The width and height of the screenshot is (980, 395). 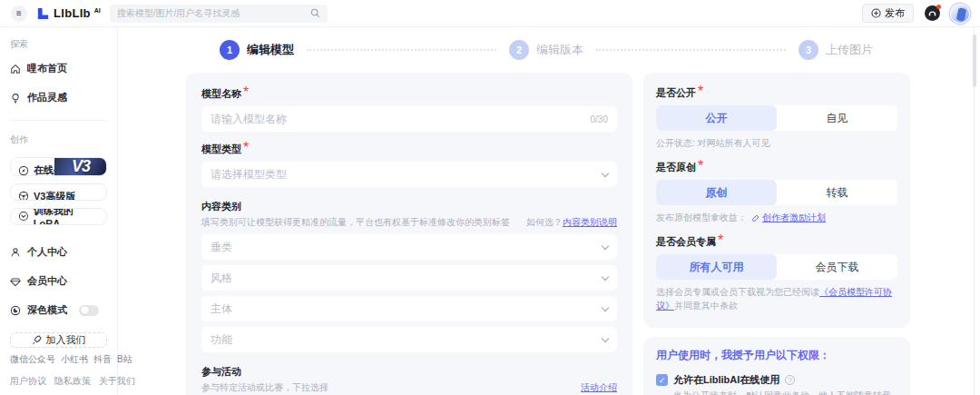 What do you see at coordinates (662, 380) in the screenshot?
I see `checkbox-checked` at bounding box center [662, 380].